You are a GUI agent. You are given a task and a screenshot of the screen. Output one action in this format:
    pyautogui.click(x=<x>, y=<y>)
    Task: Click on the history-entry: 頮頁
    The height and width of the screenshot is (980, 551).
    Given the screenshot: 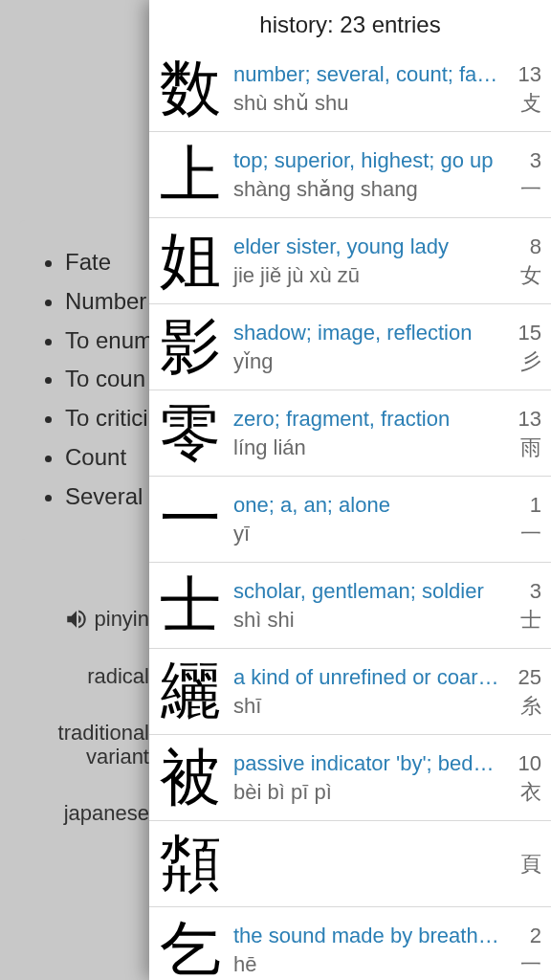 What is the action you would take?
    pyautogui.click(x=350, y=864)
    